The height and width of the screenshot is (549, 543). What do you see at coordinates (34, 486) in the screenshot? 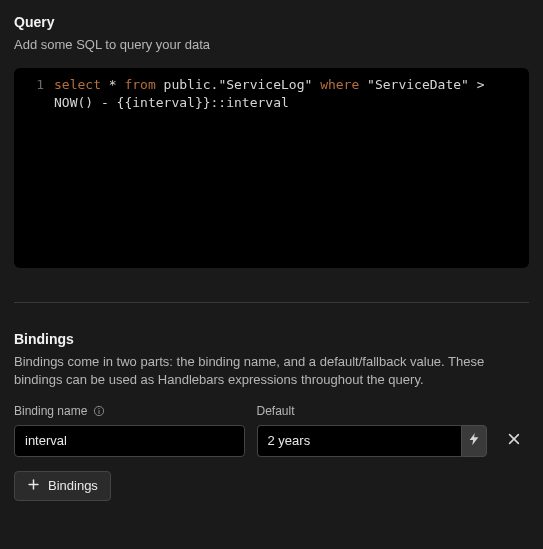
I see `plus-icon` at bounding box center [34, 486].